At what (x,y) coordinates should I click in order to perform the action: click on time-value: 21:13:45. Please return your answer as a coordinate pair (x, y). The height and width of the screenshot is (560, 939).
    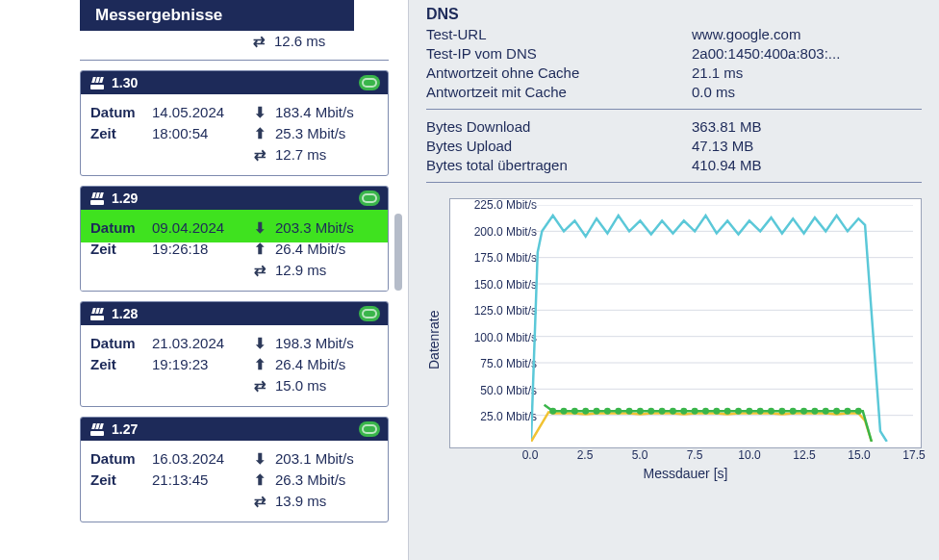
    Looking at the image, I should click on (198, 480).